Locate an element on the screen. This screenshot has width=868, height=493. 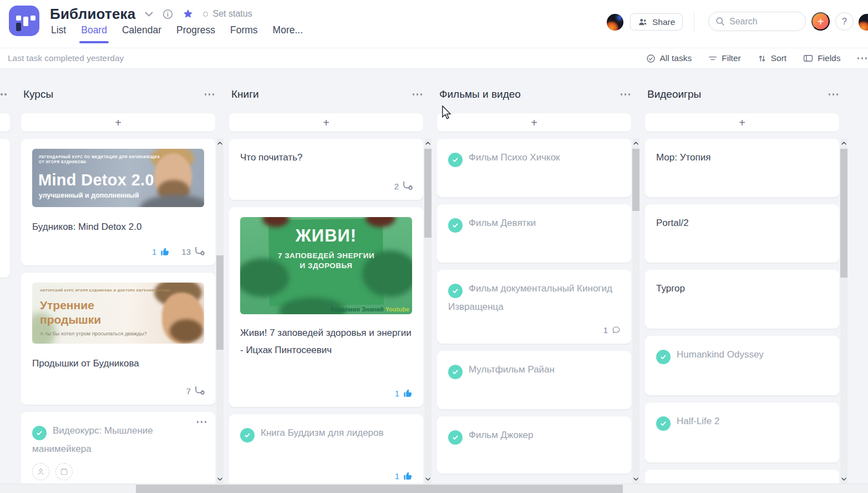
column-header: Книги is located at coordinates (327, 94).